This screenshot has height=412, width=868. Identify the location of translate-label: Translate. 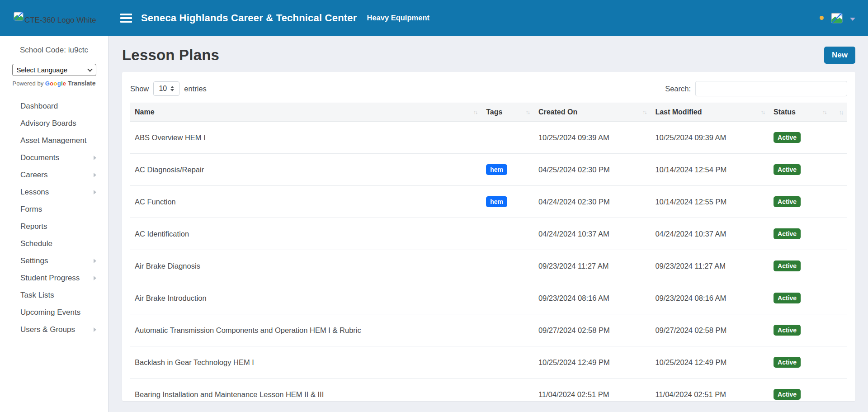
(81, 83).